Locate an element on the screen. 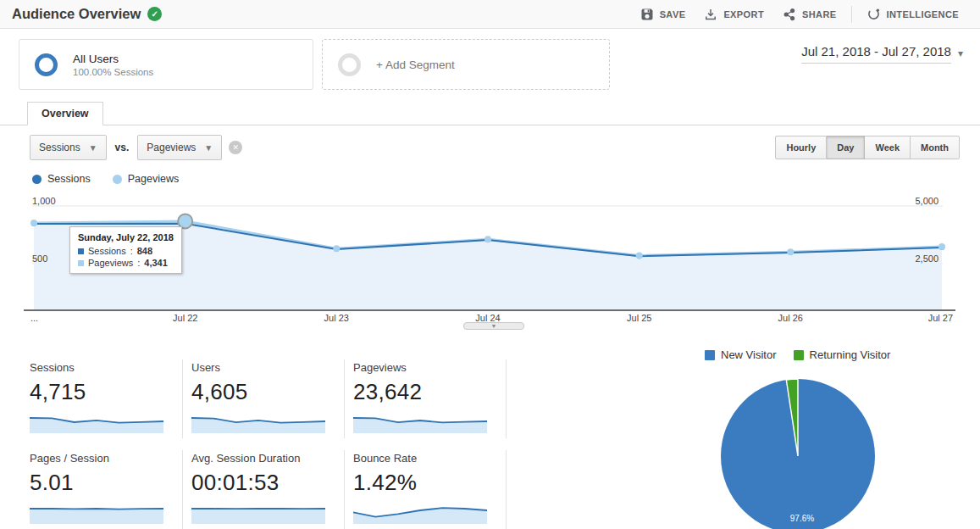 The height and width of the screenshot is (529, 980). tab-divider is located at coordinates (490, 125).